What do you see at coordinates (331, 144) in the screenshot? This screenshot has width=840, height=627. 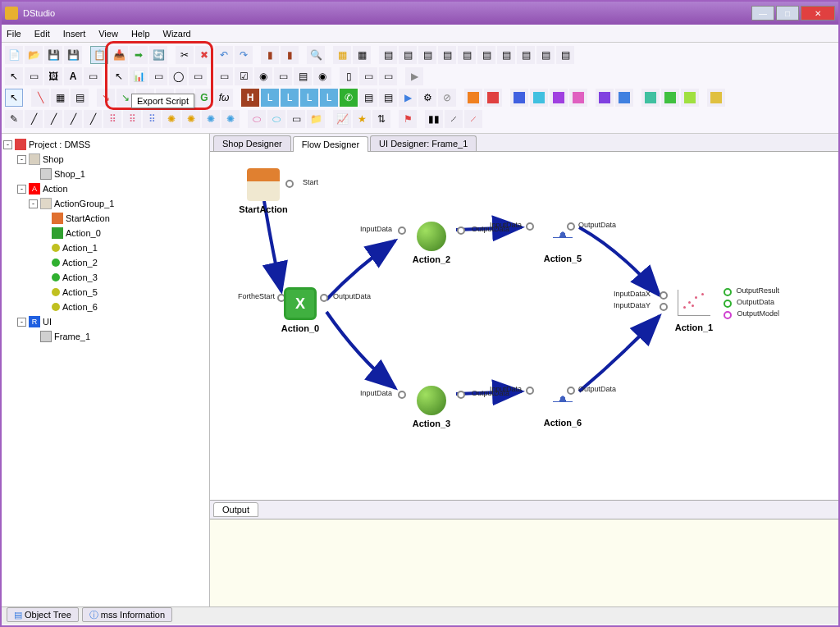 I see `tab-flow-designer: Flow Designer` at bounding box center [331, 144].